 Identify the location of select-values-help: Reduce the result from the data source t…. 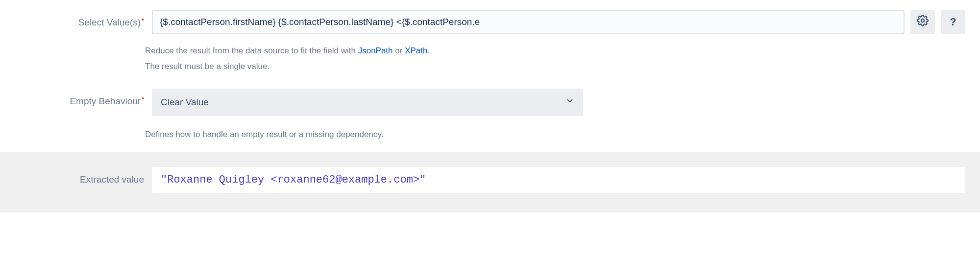
(490, 57).